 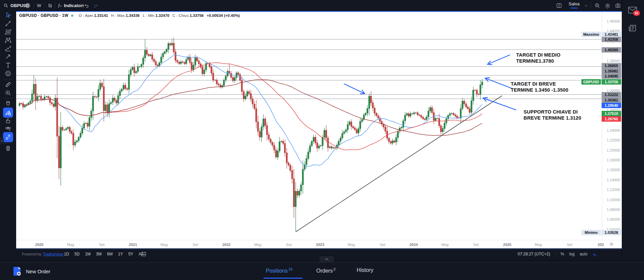 What do you see at coordinates (583, 254) in the screenshot?
I see `auto-scale-button: auto` at bounding box center [583, 254].